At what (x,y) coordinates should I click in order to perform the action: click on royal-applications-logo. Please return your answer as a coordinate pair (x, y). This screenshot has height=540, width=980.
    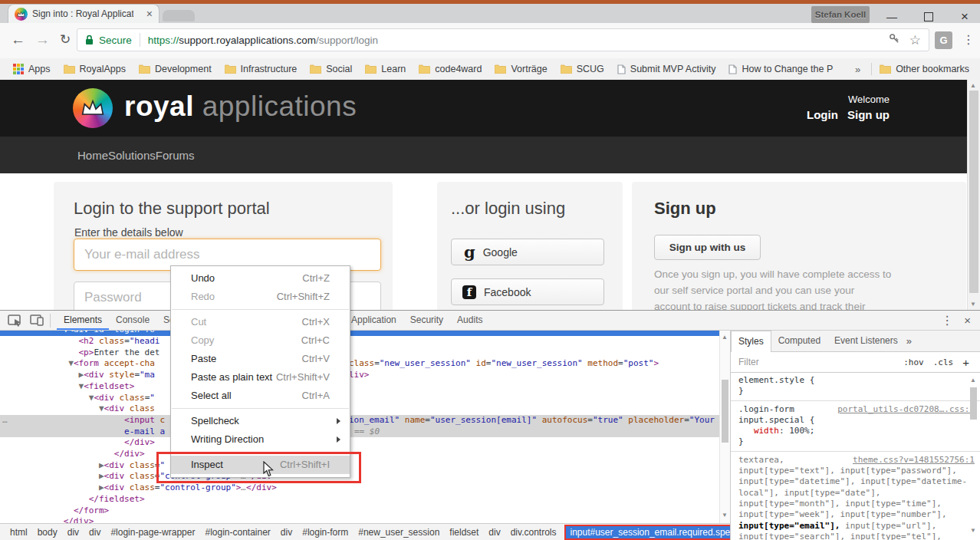
    Looking at the image, I should click on (93, 108).